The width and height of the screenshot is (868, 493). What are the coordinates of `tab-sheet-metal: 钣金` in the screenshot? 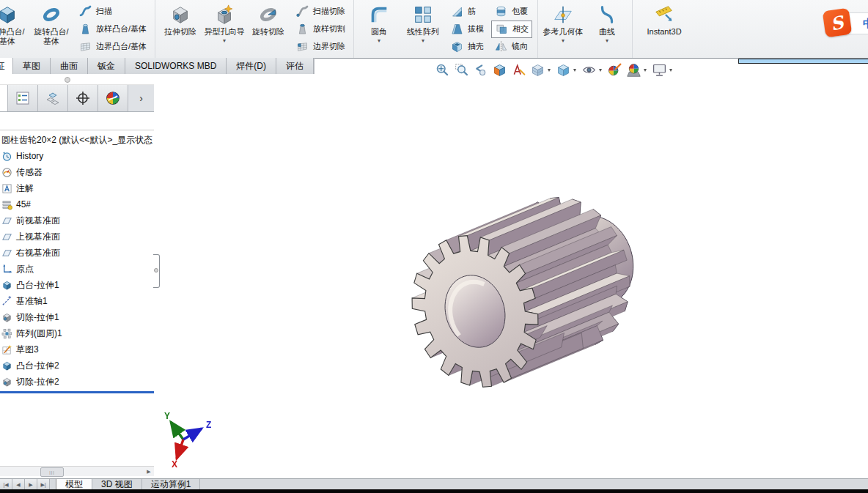 It's located at (107, 66).